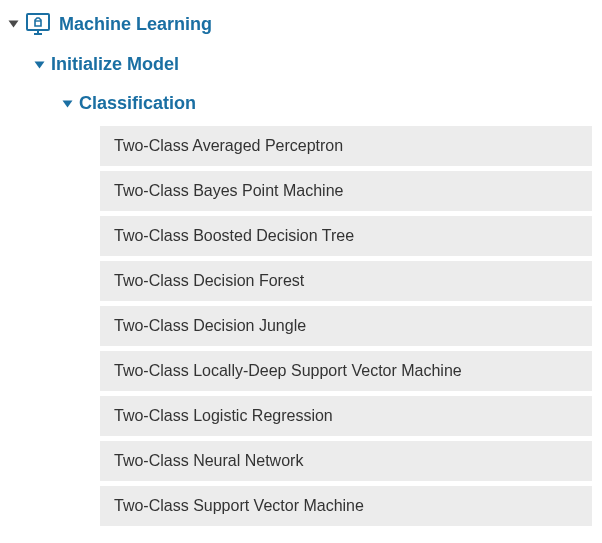 Image resolution: width=602 pixels, height=543 pixels. Describe the element at coordinates (346, 506) in the screenshot. I see `list-item: Two-Class Support Vector Machine` at that location.